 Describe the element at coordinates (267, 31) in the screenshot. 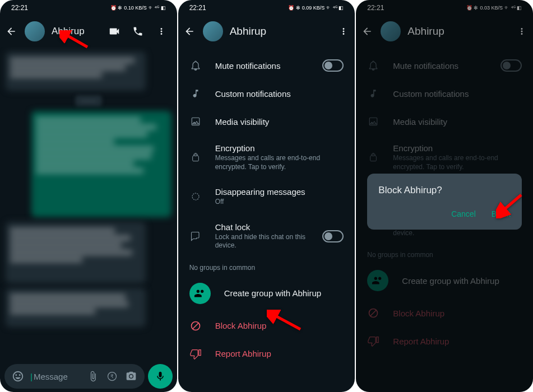

I see `info-header: Abhirup` at that location.